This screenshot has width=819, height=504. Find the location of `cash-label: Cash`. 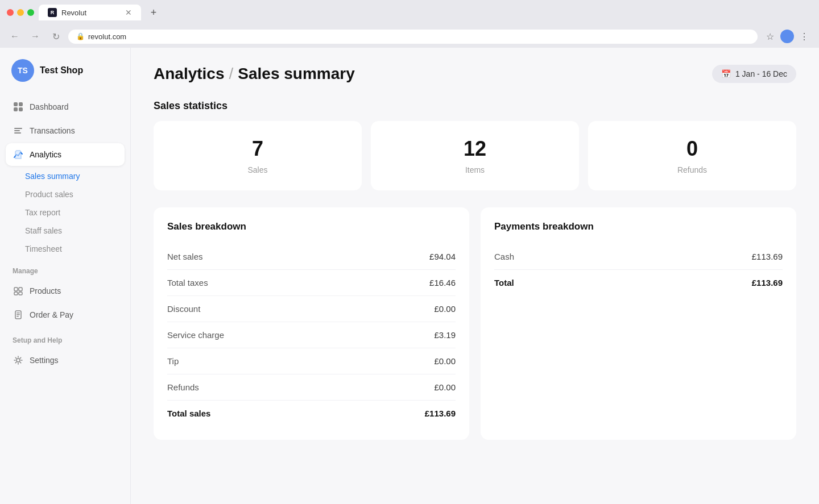

cash-label: Cash is located at coordinates (504, 257).